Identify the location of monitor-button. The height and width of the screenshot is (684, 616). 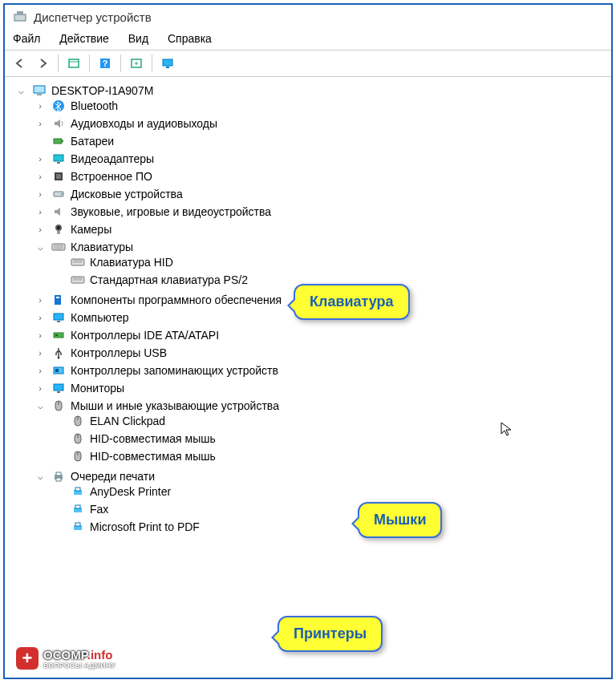
(168, 63).